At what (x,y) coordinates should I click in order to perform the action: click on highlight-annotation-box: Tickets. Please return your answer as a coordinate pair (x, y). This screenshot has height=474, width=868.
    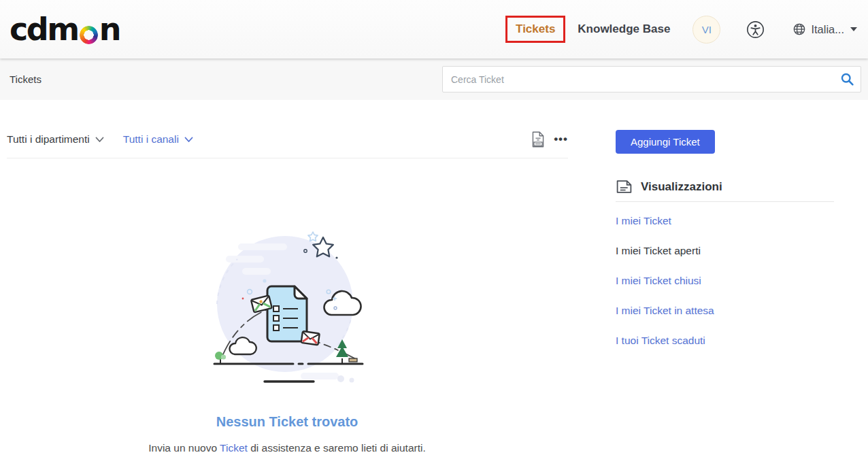
    Looking at the image, I should click on (535, 29).